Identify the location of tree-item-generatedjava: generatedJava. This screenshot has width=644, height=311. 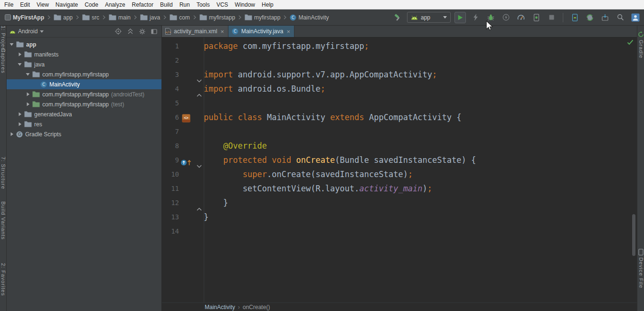
(84, 114).